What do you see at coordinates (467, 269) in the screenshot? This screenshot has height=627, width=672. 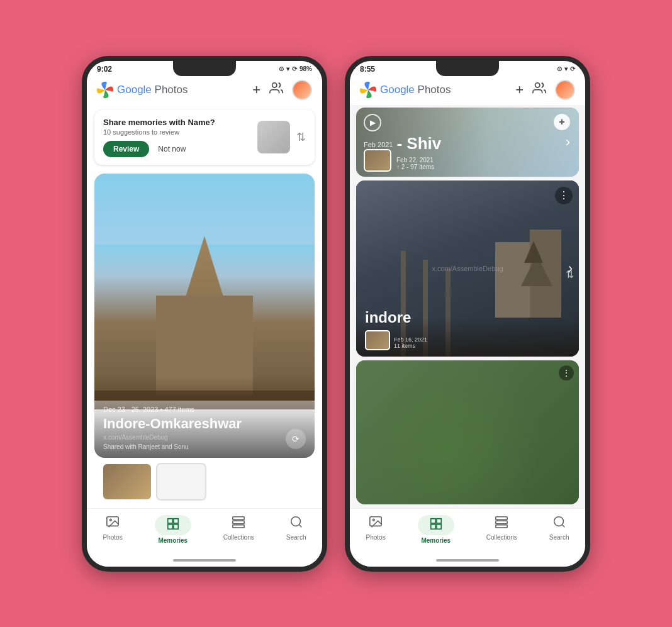 I see `large-memory-watermark-right: x.com/AssembleDebug` at bounding box center [467, 269].